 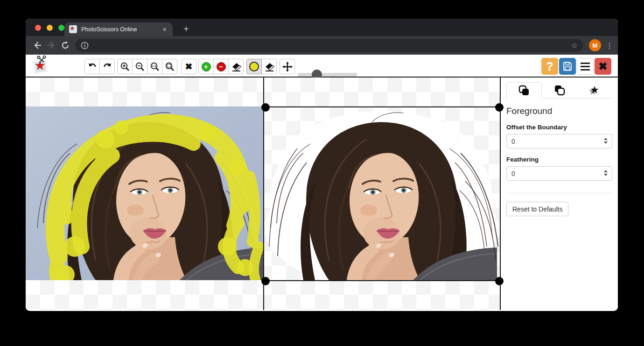 I want to click on offset-boundary-label: Offset the Boundary, so click(x=559, y=127).